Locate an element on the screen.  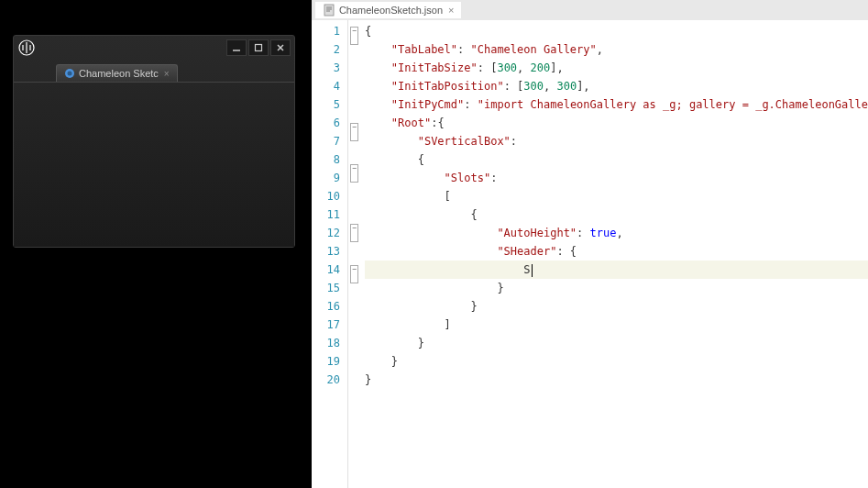
code-line: "AutoHeight": true, is located at coordinates (616, 233).